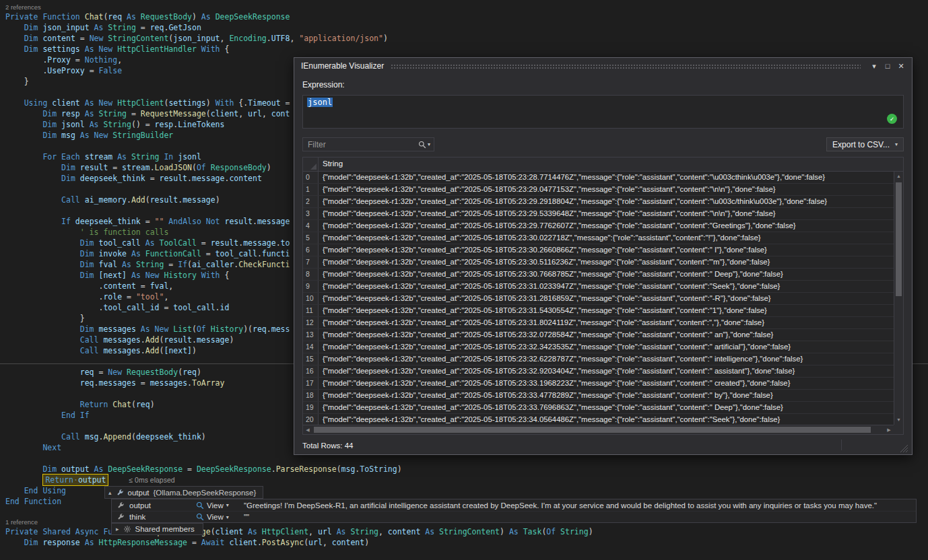  I want to click on row-index-cell: 10, so click(311, 299).